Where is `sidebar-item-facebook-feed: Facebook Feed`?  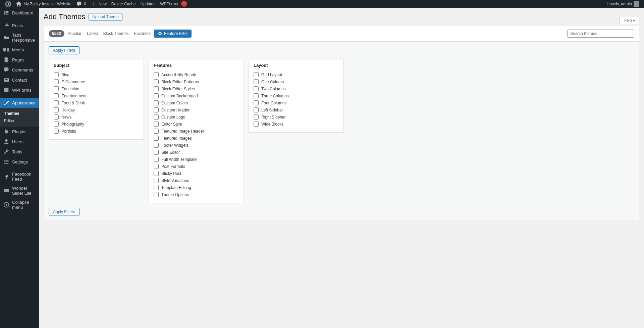 sidebar-item-facebook-feed: Facebook Feed is located at coordinates (19, 177).